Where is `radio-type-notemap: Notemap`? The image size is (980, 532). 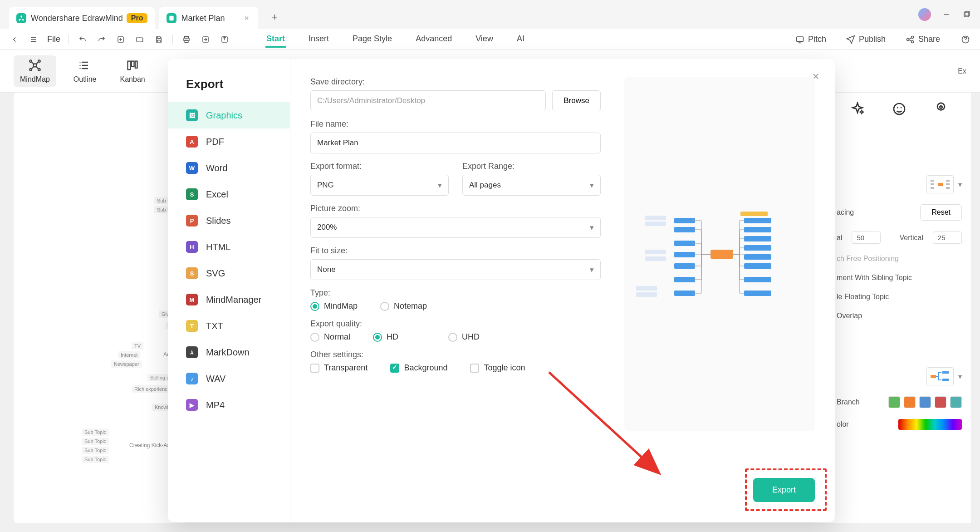
radio-type-notemap: Notemap is located at coordinates (404, 306).